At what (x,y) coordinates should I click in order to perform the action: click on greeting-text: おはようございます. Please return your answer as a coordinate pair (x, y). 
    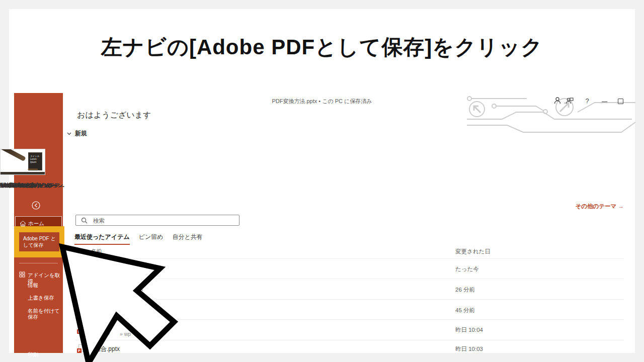
    Looking at the image, I should click on (114, 116).